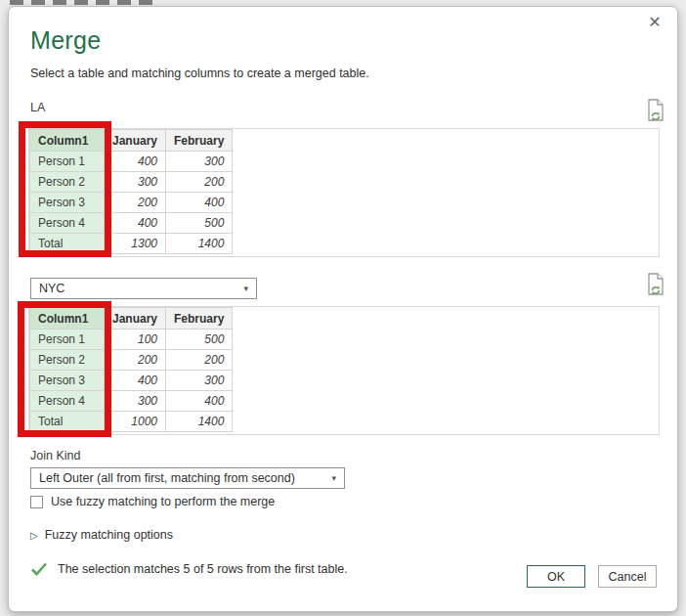 The height and width of the screenshot is (616, 686). I want to click on first-table-label: LA, so click(37, 108).